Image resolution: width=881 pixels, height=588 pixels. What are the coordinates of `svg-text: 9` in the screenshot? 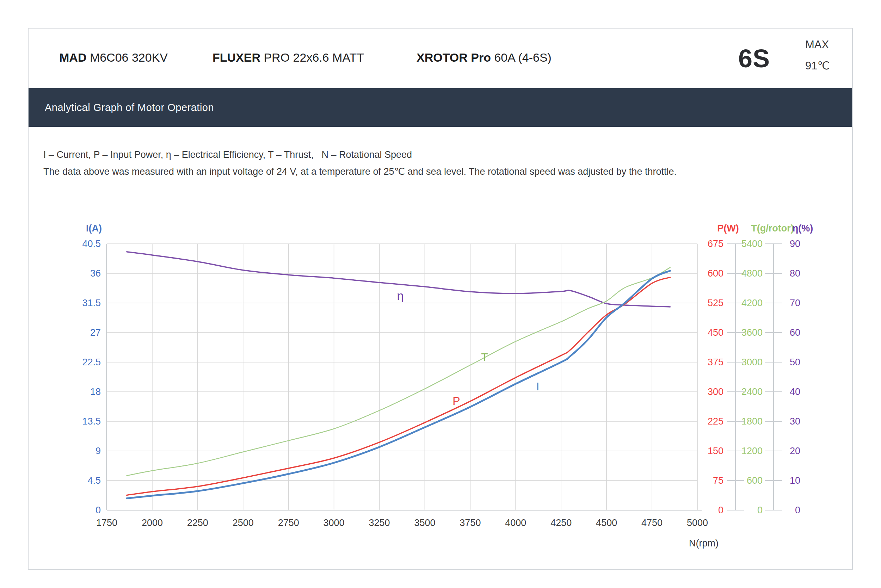 It's located at (98, 451).